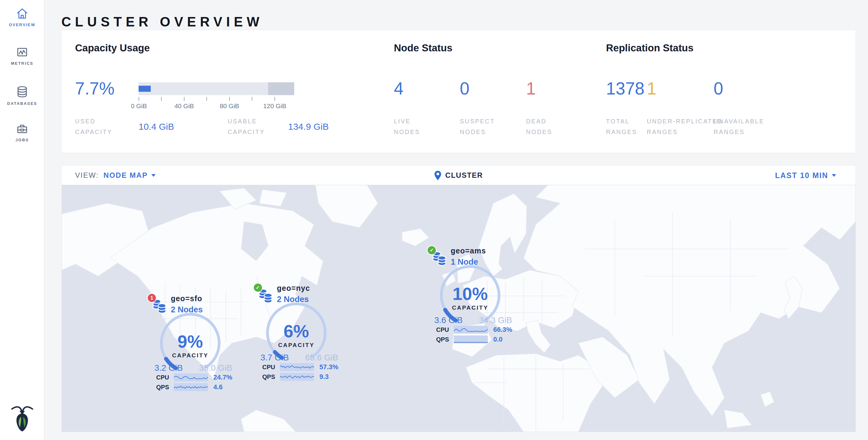 The width and height of the screenshot is (868, 440). Describe the element at coordinates (187, 298) in the screenshot. I see `locality-label: geo=sfo` at that location.